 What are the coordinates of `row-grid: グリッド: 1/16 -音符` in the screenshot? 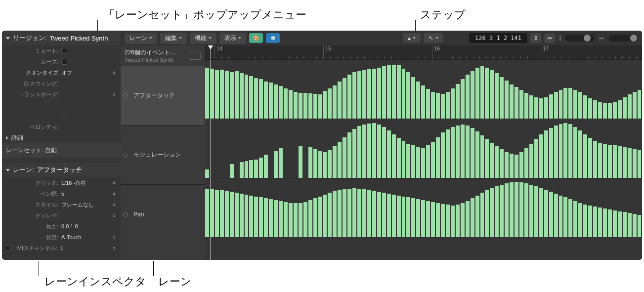 It's located at (61, 183).